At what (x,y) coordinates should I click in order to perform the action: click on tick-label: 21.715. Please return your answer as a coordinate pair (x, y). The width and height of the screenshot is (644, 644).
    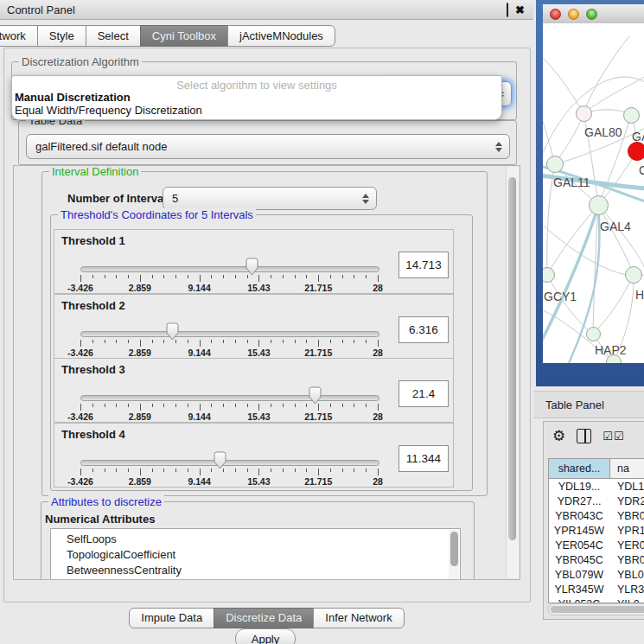
    Looking at the image, I should click on (318, 481).